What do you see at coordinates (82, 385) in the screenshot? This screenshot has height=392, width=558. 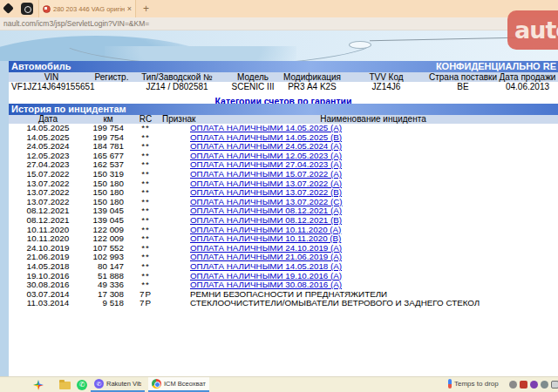 I see `whatsapp-icon: ✆` at bounding box center [82, 385].